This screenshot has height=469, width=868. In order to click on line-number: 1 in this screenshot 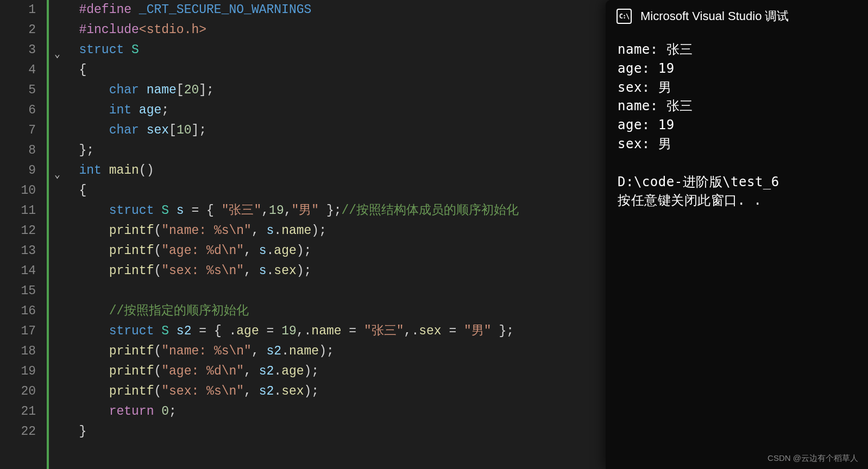, I will do `click(18, 10)`.